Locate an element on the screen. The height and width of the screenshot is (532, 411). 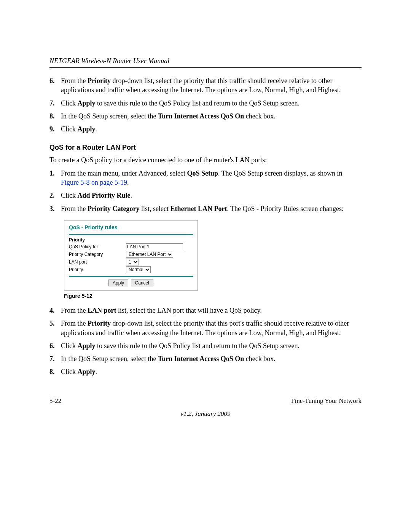
subhead-qos-lan-port: QoS for a Router LAN Port is located at coordinates (206, 148).